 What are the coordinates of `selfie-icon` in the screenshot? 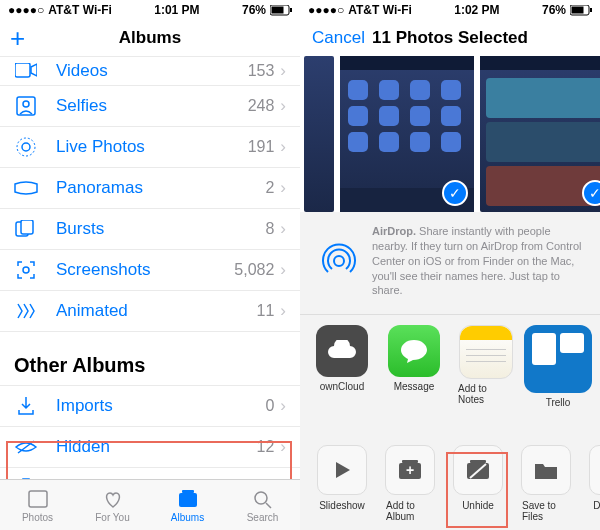 It's located at (26, 106).